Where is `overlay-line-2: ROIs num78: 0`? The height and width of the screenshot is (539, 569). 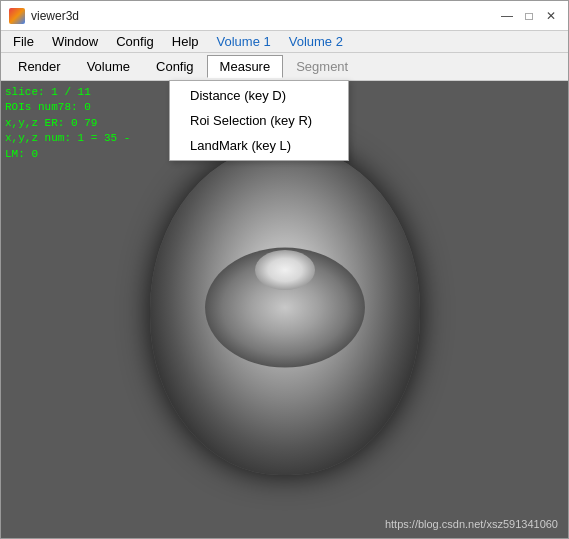 overlay-line-2: ROIs num78: 0 is located at coordinates (68, 108).